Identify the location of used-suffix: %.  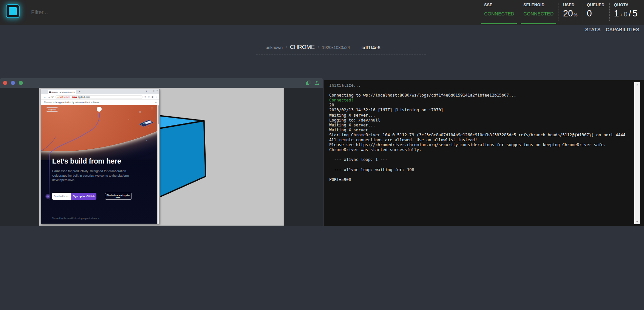
(575, 15).